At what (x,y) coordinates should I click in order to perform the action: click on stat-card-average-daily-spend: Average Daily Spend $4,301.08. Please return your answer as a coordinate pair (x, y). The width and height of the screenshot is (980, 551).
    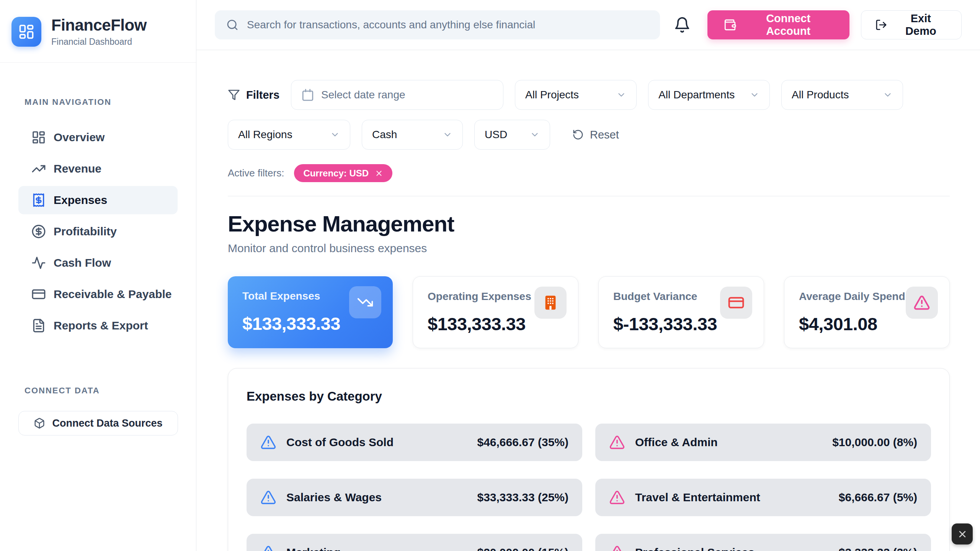
    Looking at the image, I should click on (867, 312).